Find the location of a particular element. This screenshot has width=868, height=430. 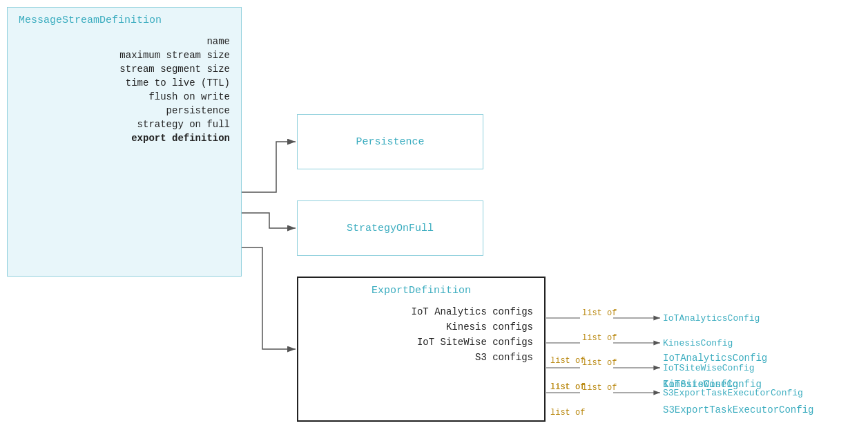

field-max-stream-size: maximum stream size is located at coordinates (175, 55).